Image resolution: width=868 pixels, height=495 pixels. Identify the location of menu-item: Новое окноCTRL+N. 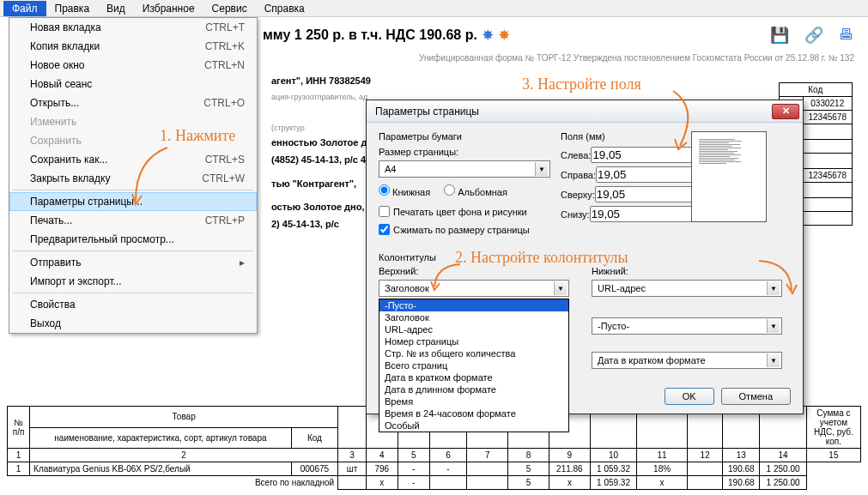
(133, 65).